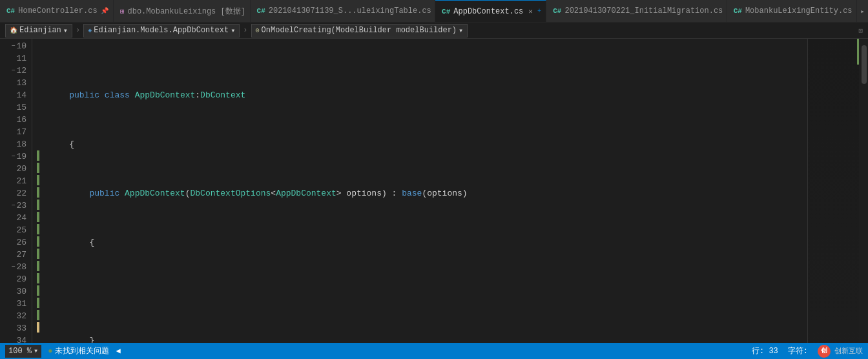  Describe the element at coordinates (13, 58) in the screenshot. I see `line-11: 11` at that location.